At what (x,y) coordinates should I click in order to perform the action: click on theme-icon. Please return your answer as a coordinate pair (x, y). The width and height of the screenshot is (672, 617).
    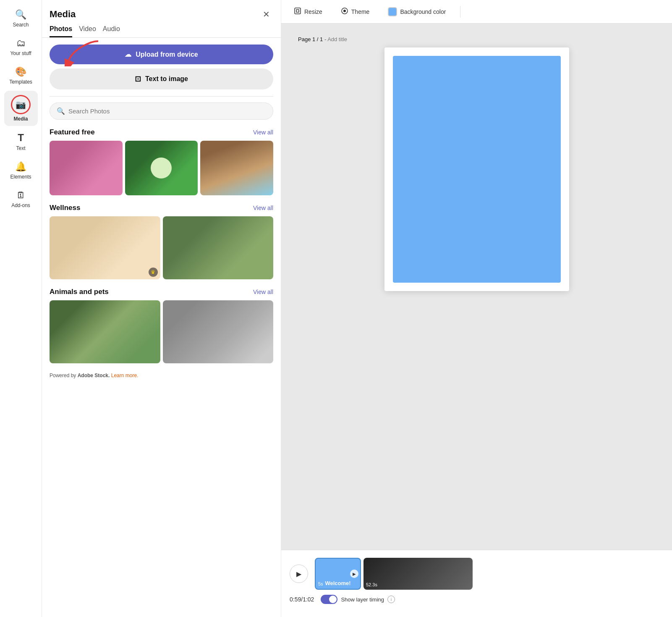
    Looking at the image, I should click on (345, 12).